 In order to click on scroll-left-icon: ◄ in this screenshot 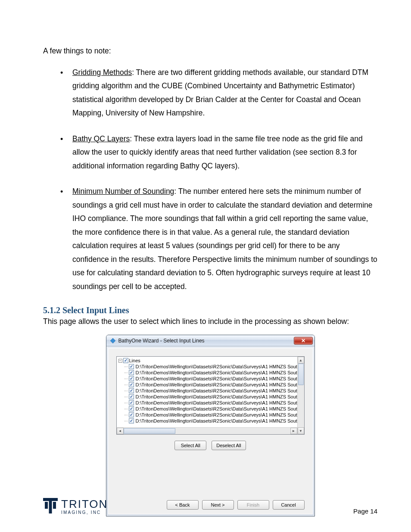, I will do `click(120, 431)`.